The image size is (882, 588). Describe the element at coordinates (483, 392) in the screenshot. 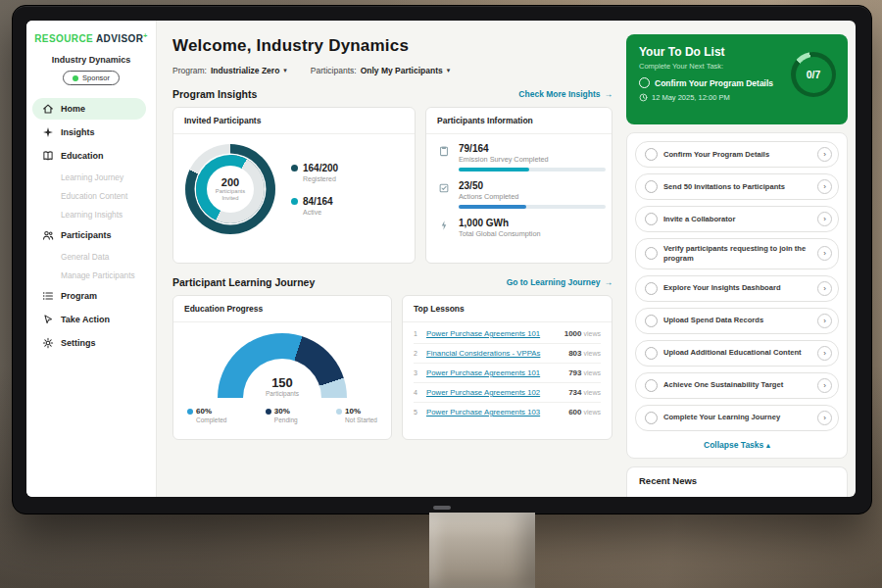

I see `lesson-link: Power Purchase Agreements 102` at that location.